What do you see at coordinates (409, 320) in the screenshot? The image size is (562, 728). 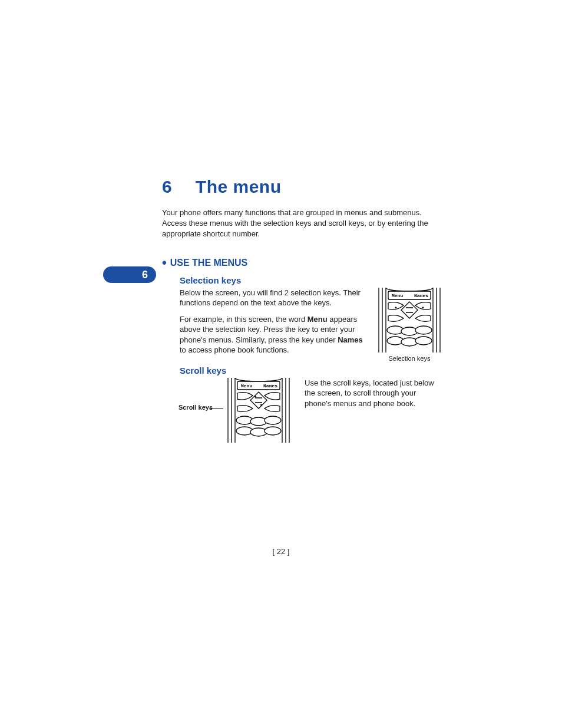 I see `phone-keys-illustration: ✷ ✷` at bounding box center [409, 320].